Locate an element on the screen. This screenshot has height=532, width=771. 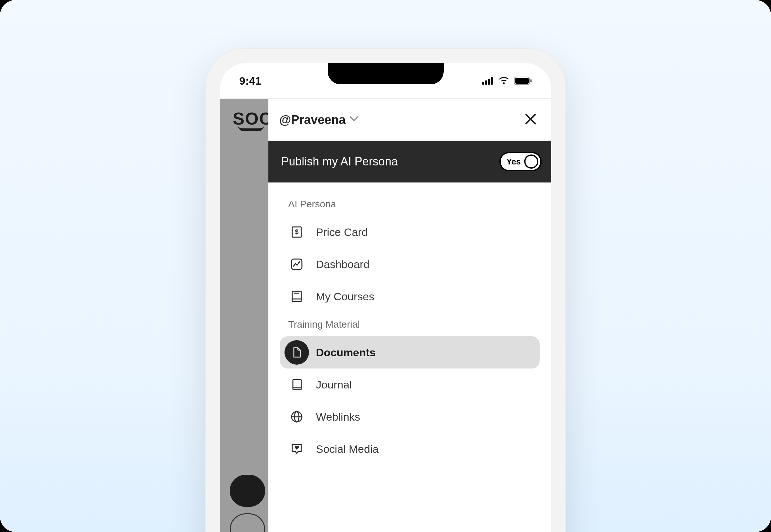
background-secondary-button is located at coordinates (248, 523).